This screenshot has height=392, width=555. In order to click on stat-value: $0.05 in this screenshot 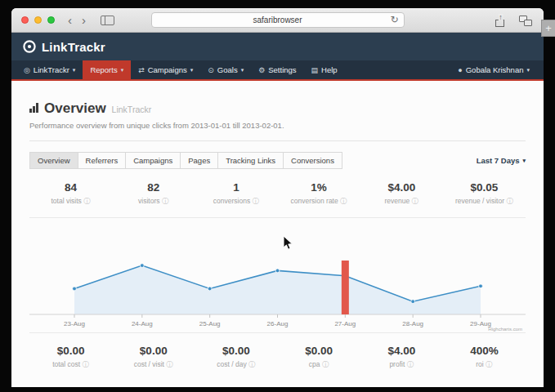, I will do `click(484, 188)`.